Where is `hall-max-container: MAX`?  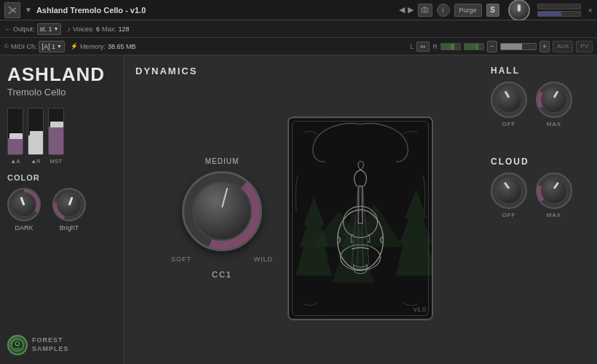
hall-max-container: MAX is located at coordinates (554, 105).